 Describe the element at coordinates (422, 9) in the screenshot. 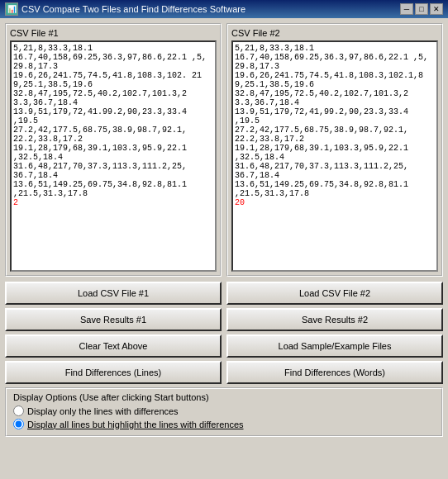

I see `title-bar-buttons: ─ □ ✕` at that location.